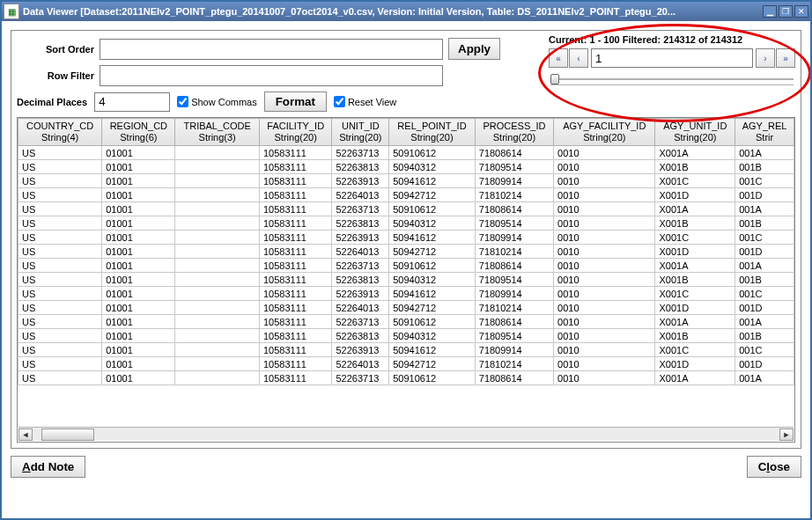  Describe the element at coordinates (555, 79) in the screenshot. I see `slider-thumb` at that location.